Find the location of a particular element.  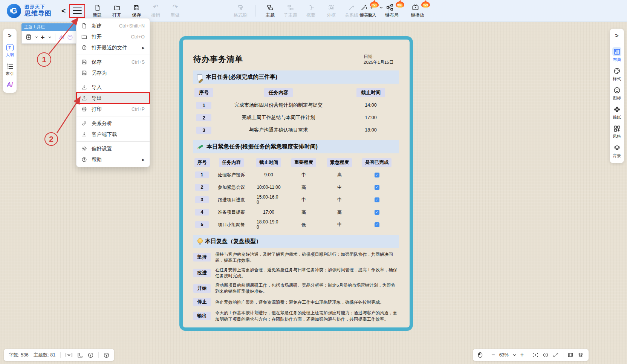

menu-item-print: 打印Ctrl+P is located at coordinates (113, 109).